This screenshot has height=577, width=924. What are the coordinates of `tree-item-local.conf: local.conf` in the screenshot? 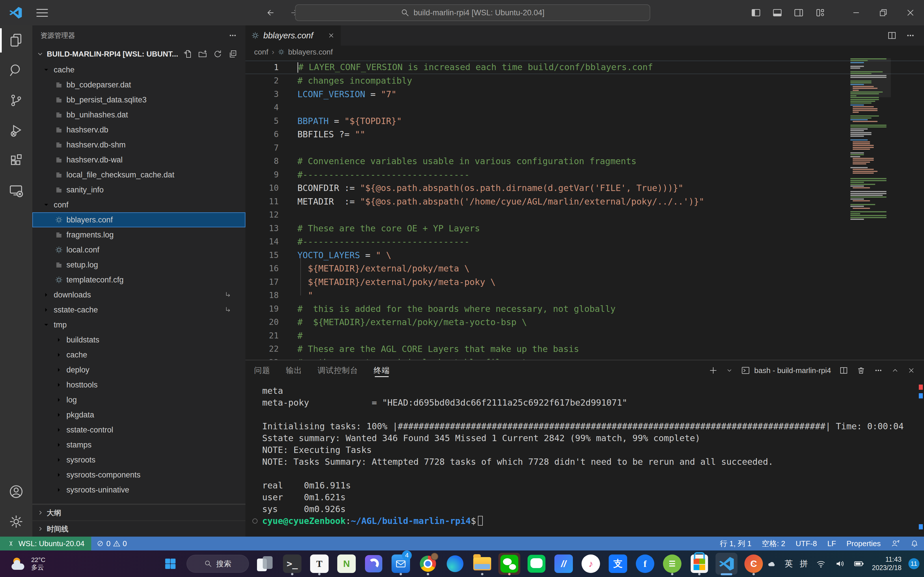 It's located at (139, 250).